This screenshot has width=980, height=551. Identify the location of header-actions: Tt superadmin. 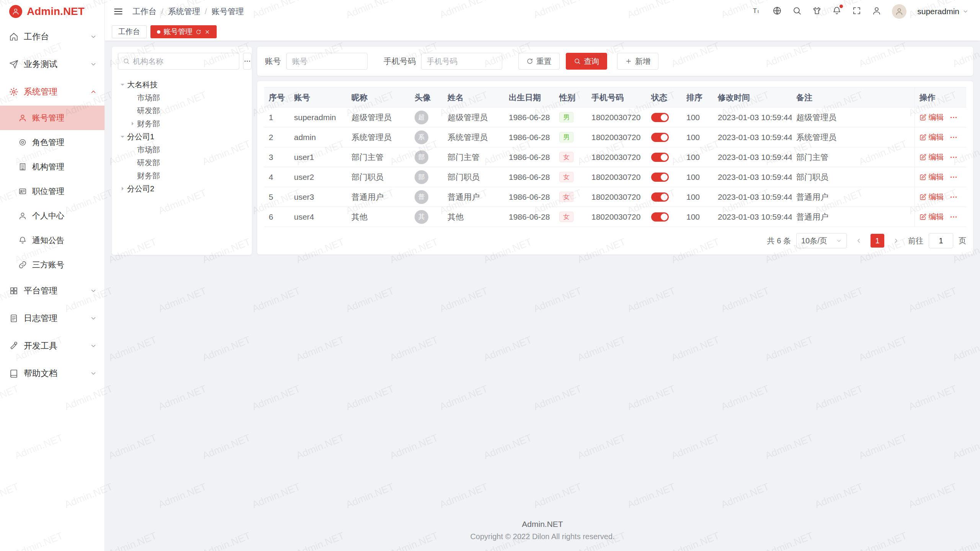
(861, 11).